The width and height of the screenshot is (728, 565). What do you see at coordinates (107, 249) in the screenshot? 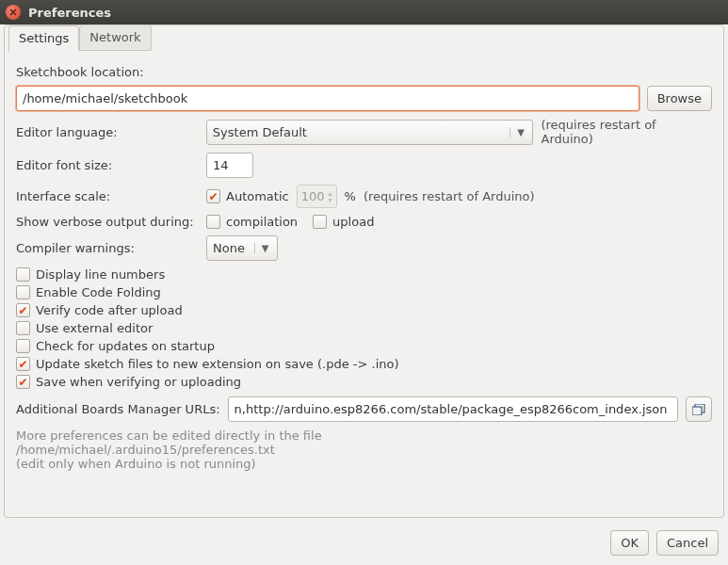
I see `compiler-warnings-label: Compiler warnings:` at bounding box center [107, 249].